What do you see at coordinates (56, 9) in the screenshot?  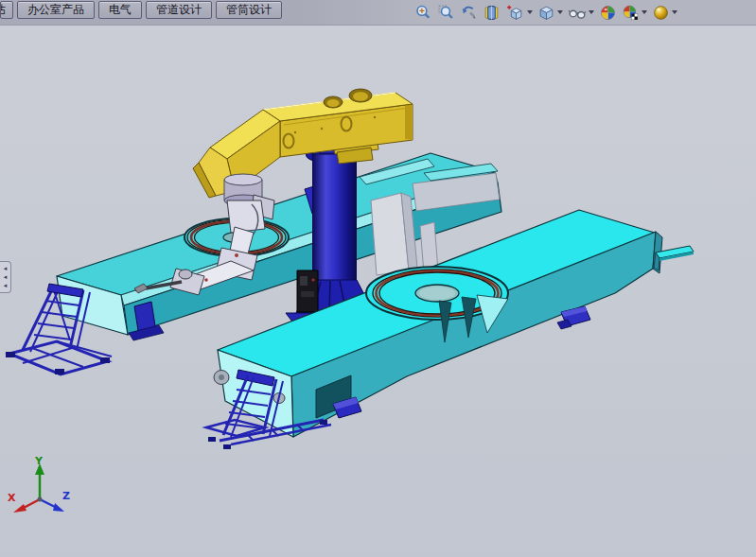 I see `tab-office-products: 办公室产品` at bounding box center [56, 9].